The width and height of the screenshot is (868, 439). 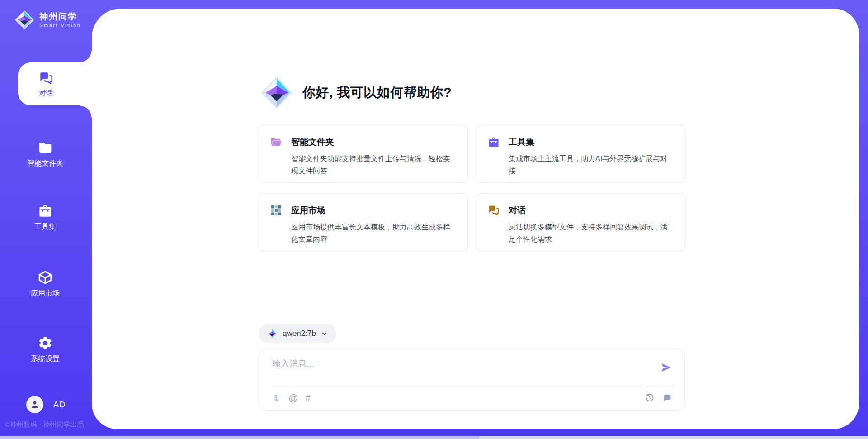 I want to click on scrollbar-thumb, so click(x=240, y=438).